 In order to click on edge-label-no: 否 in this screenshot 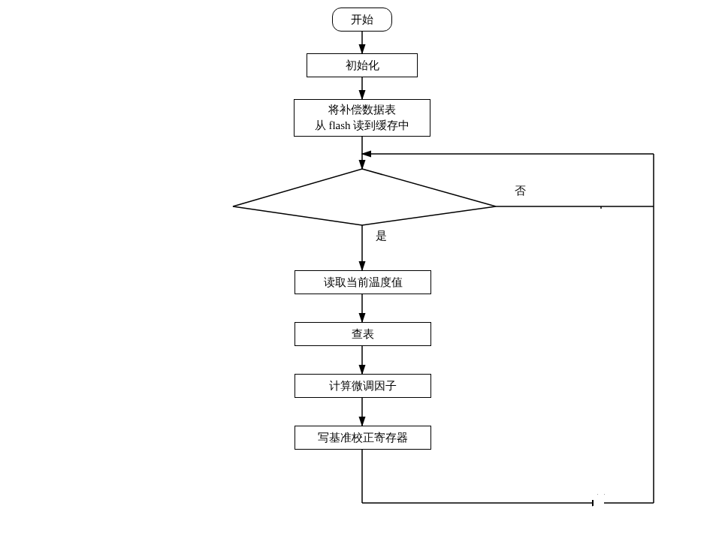, I will do `click(520, 191)`.